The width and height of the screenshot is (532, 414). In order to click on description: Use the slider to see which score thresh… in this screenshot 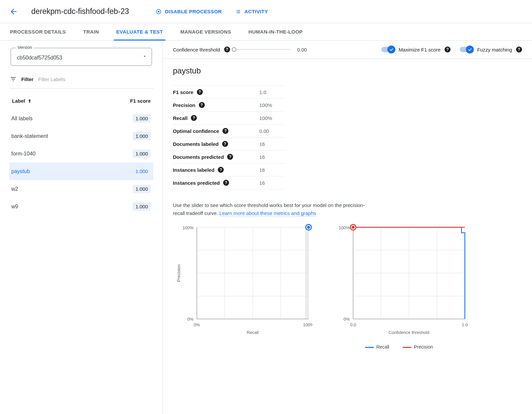, I will do `click(269, 209)`.